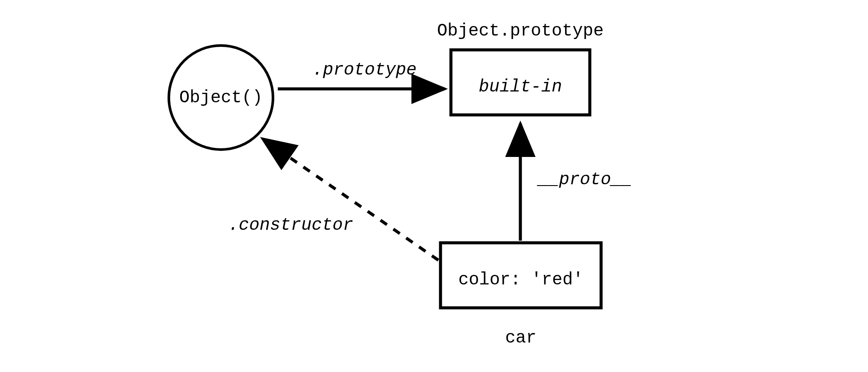 The width and height of the screenshot is (868, 372). What do you see at coordinates (333, 199) in the screenshot?
I see `constructor-edge: .constructor` at bounding box center [333, 199].